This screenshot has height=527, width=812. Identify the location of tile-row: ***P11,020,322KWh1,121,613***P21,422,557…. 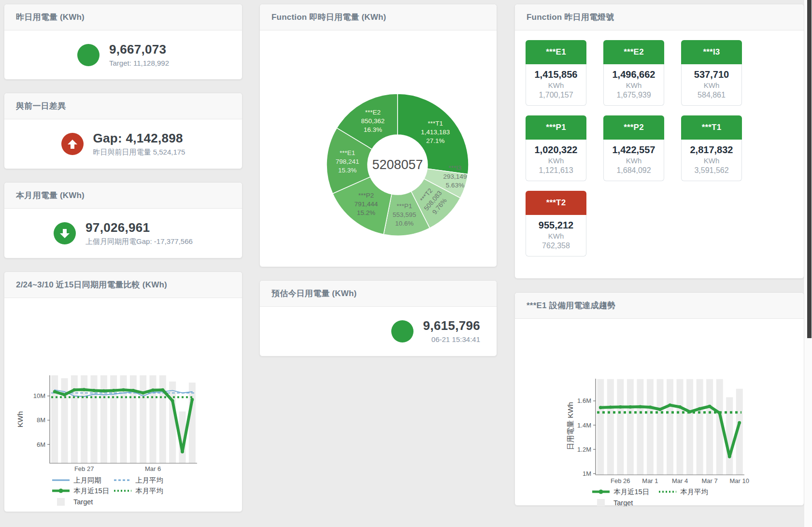
(659, 148).